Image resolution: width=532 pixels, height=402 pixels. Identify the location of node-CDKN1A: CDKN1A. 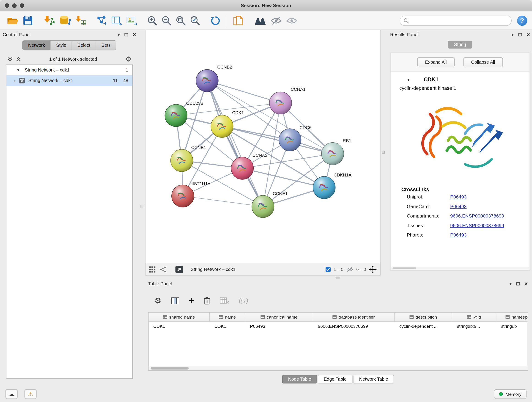
(332, 186).